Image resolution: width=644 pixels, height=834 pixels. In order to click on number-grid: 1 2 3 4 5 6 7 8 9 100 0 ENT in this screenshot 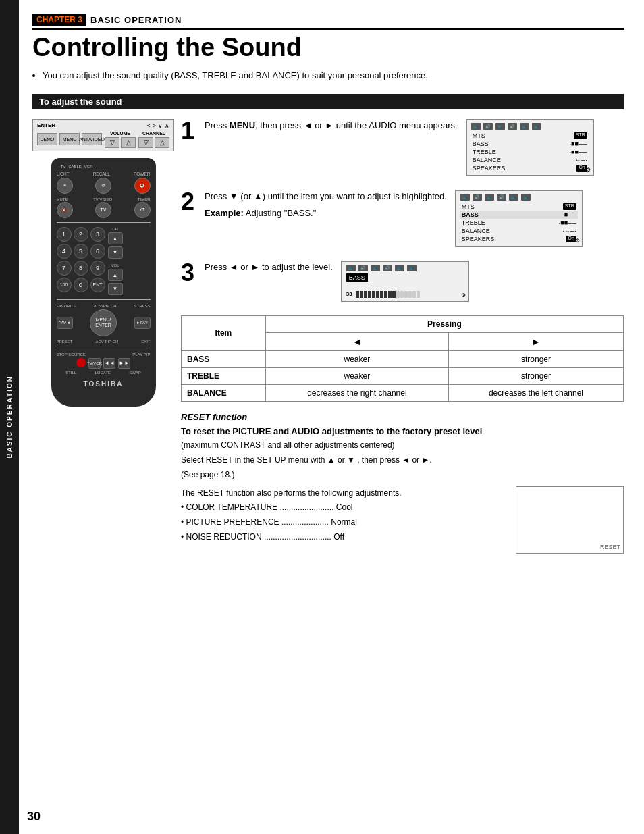, I will do `click(81, 259)`.